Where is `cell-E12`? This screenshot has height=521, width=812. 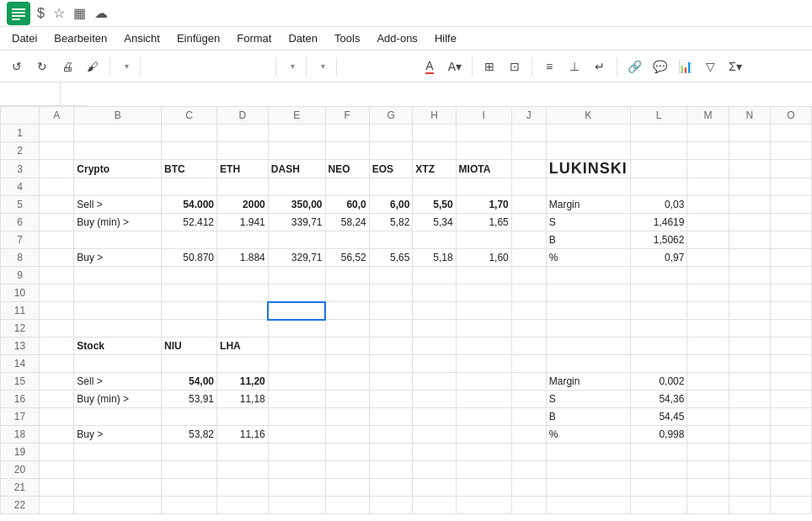 cell-E12 is located at coordinates (296, 328).